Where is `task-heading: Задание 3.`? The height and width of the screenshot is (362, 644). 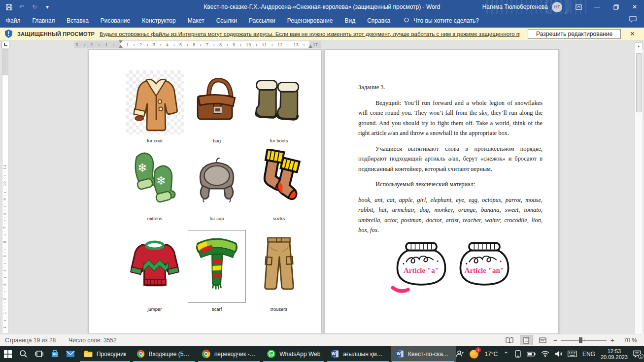
task-heading: Задание 3. is located at coordinates (450, 88).